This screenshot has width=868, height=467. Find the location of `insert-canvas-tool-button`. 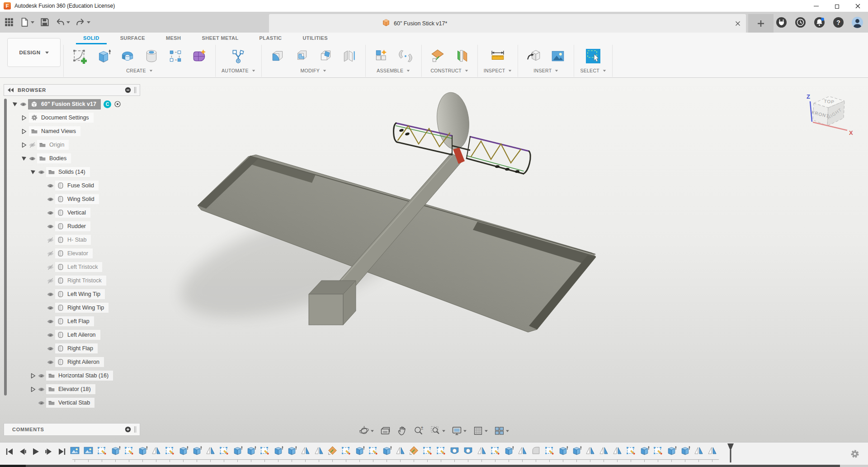

insert-canvas-tool-button is located at coordinates (558, 56).